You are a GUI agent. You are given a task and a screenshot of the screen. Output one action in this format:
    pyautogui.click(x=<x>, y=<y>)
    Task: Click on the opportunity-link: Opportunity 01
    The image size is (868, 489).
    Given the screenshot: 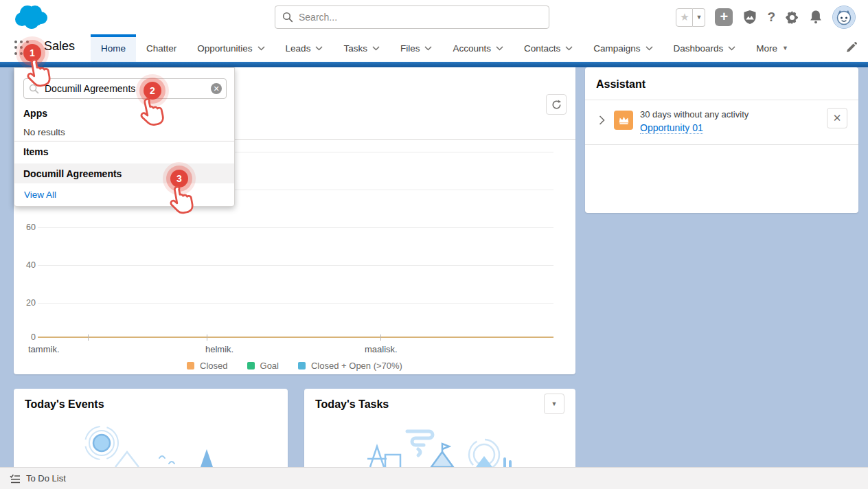 What is the action you would take?
    pyautogui.click(x=672, y=128)
    